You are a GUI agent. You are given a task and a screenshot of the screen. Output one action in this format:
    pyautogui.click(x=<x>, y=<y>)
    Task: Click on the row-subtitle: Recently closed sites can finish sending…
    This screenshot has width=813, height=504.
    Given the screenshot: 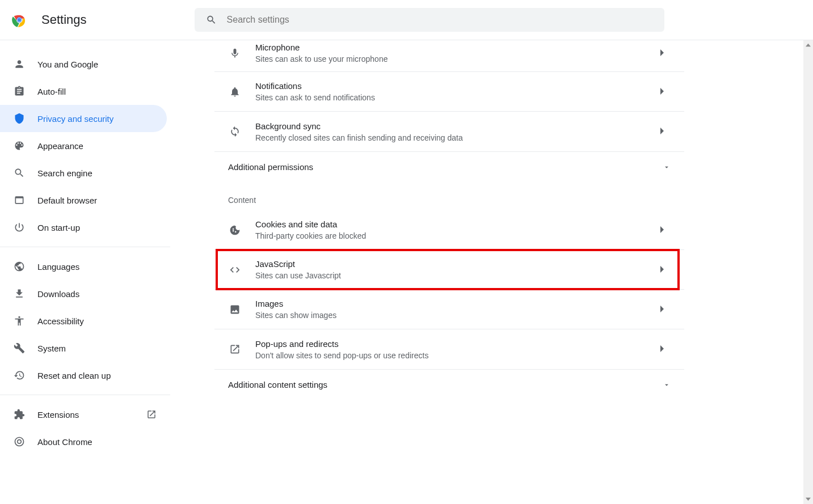 What is the action you would take?
    pyautogui.click(x=450, y=138)
    